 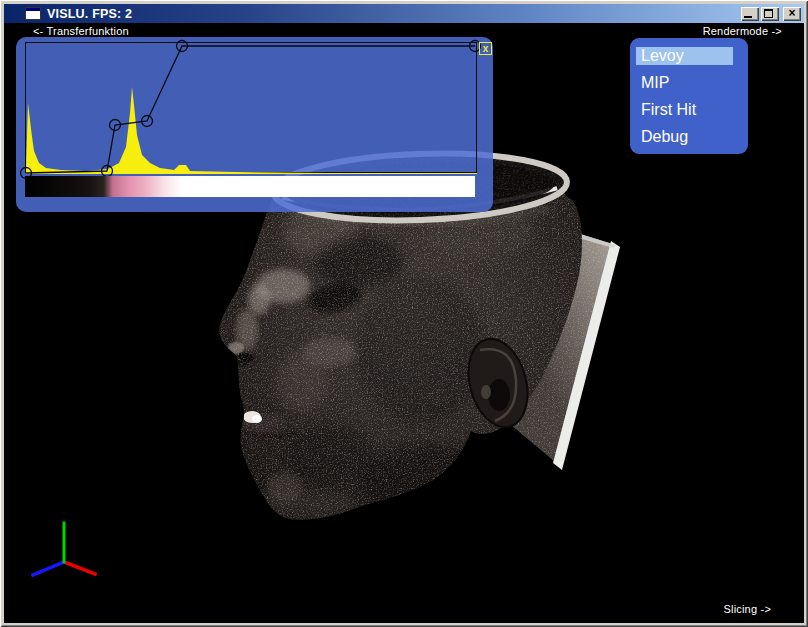 What do you see at coordinates (684, 110) in the screenshot?
I see `rendermode-item-first-hit: First Hit` at bounding box center [684, 110].